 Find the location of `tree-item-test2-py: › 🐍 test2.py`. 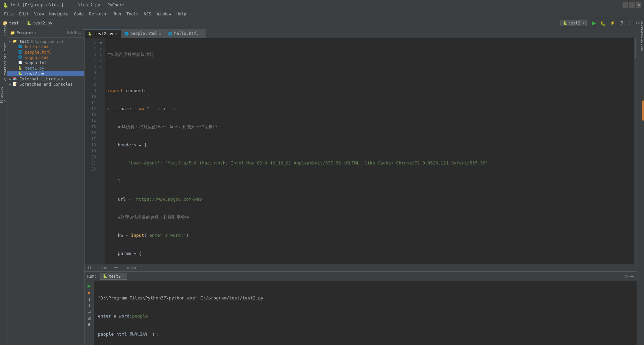

tree-item-test2-py: › 🐍 test2.py is located at coordinates (46, 74).